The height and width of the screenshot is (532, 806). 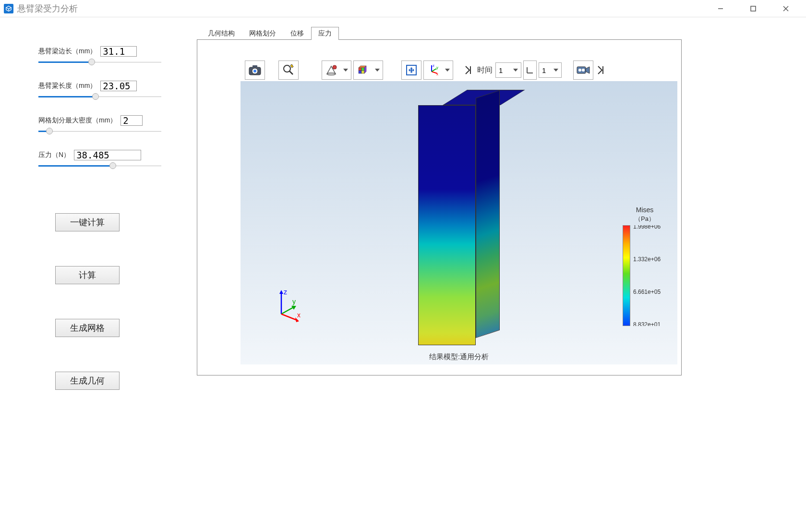 I want to click on tab-geometry: 几何结构, so click(x=221, y=34).